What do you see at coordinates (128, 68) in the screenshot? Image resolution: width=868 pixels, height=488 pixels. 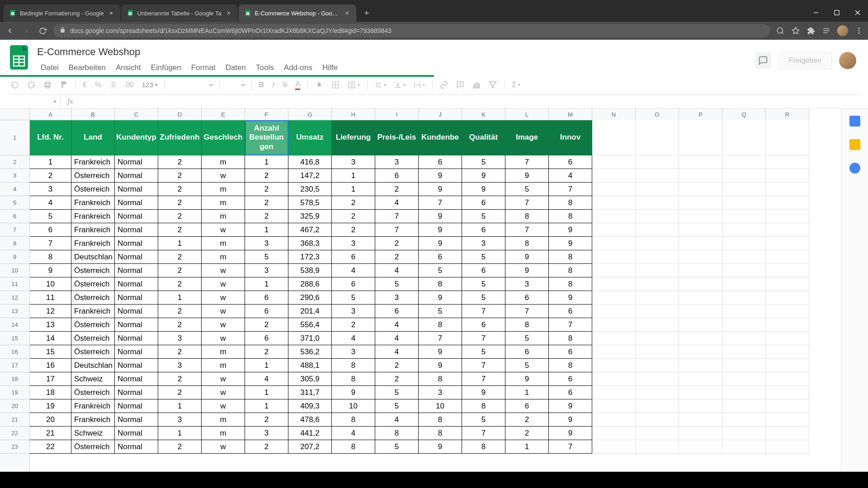 I see `menu-ansicht: Ansicht` at bounding box center [128, 68].